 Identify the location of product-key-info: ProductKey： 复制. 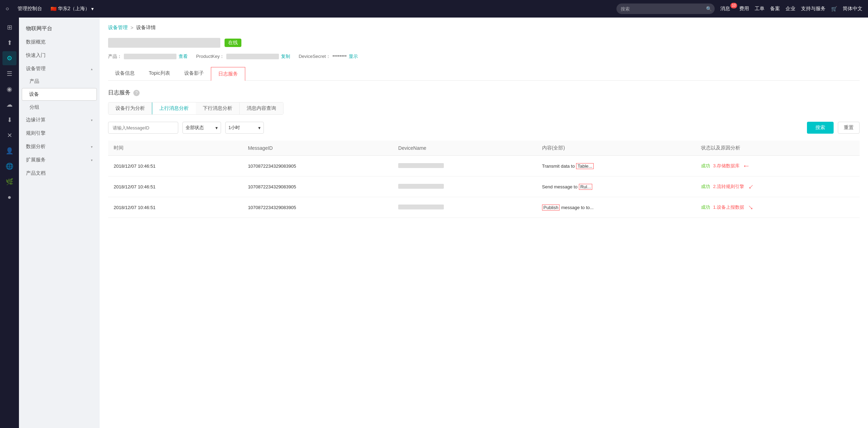
(243, 56).